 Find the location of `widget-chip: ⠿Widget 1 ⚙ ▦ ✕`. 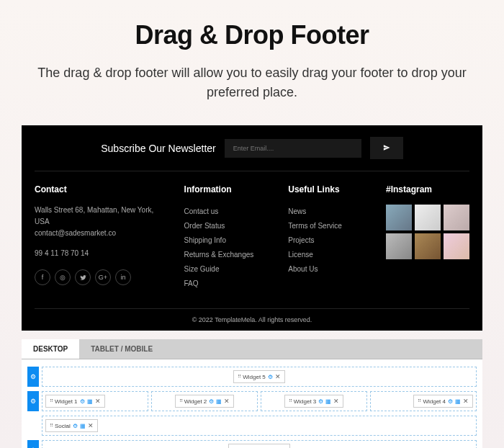

widget-chip: ⠿Widget 1 ⚙ ▦ ✕ is located at coordinates (75, 401).